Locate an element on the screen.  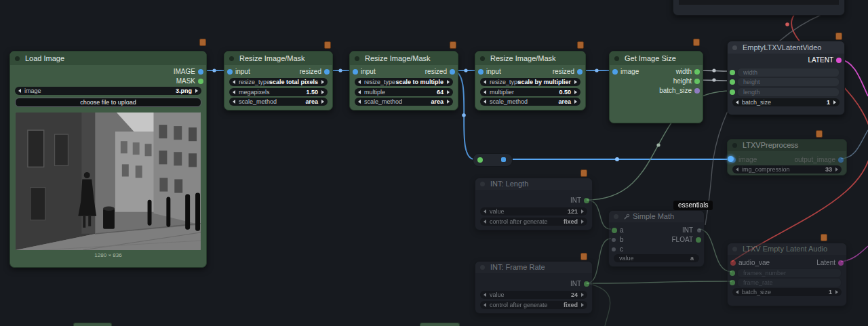
node-title: INT: Length is located at coordinates (534, 184).